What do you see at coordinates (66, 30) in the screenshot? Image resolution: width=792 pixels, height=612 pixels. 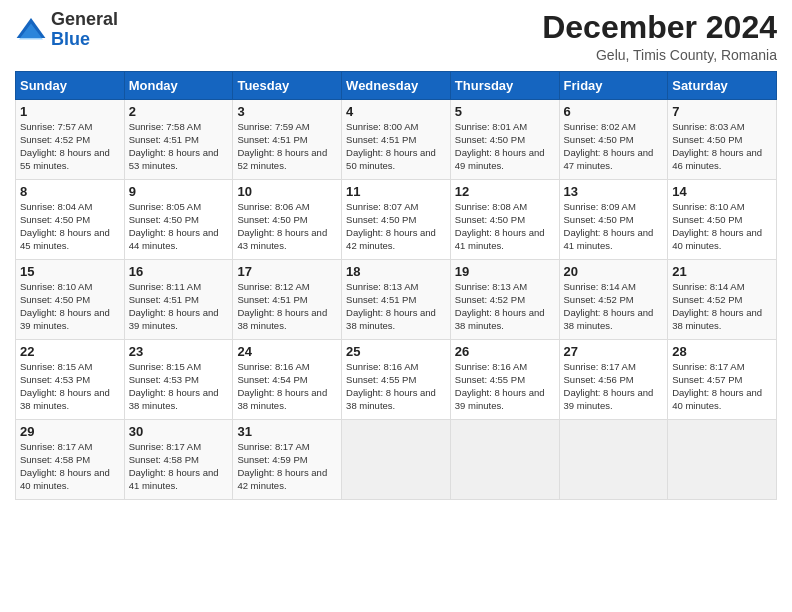 I see `logo: General Blue` at bounding box center [66, 30].